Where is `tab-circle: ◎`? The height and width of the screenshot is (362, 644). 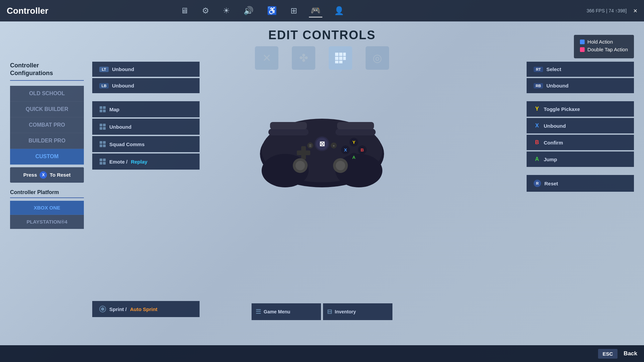 tab-circle: ◎ is located at coordinates (377, 58).